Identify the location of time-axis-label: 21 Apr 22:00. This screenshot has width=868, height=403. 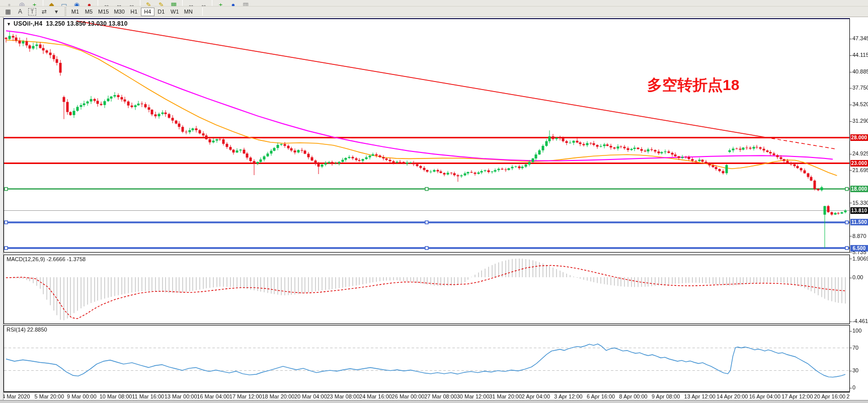
(848, 396).